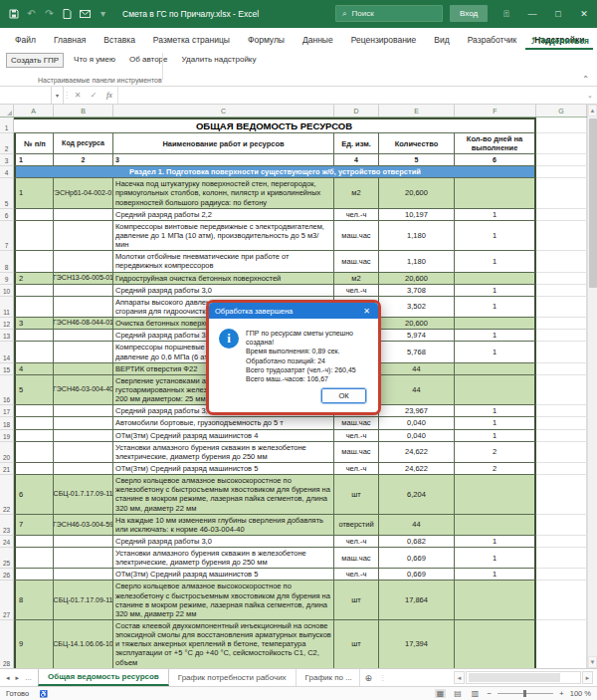  I want to click on table-cell: 4, so click(356, 160).